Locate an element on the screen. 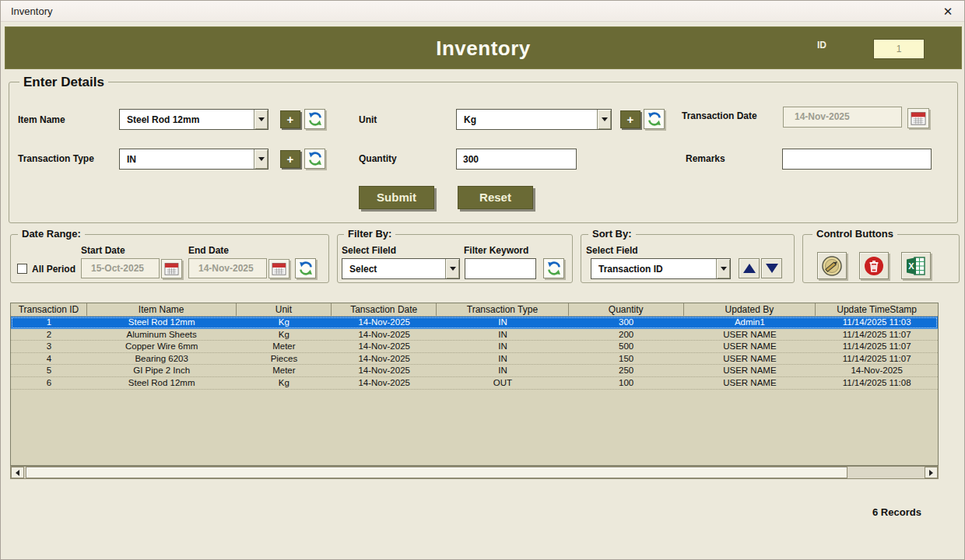 This screenshot has width=965, height=560. apply-filter-button is located at coordinates (554, 268).